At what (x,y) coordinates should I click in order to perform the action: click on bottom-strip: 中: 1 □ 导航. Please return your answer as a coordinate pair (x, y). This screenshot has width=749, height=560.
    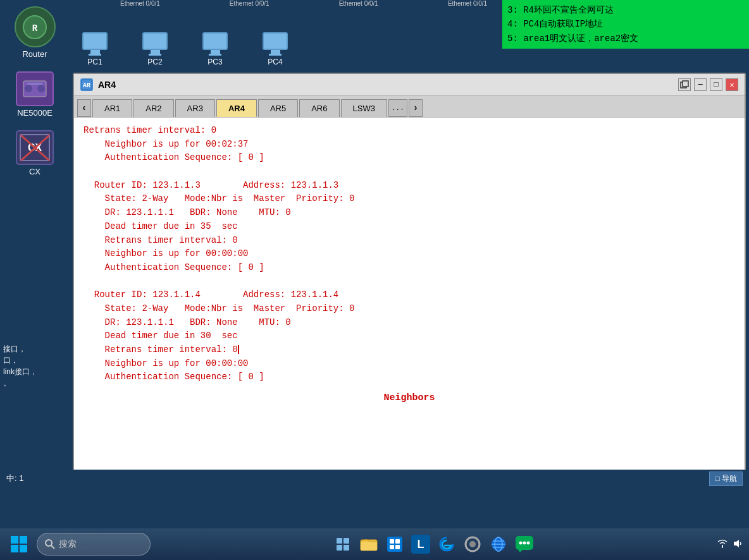
    Looking at the image, I should click on (374, 478).